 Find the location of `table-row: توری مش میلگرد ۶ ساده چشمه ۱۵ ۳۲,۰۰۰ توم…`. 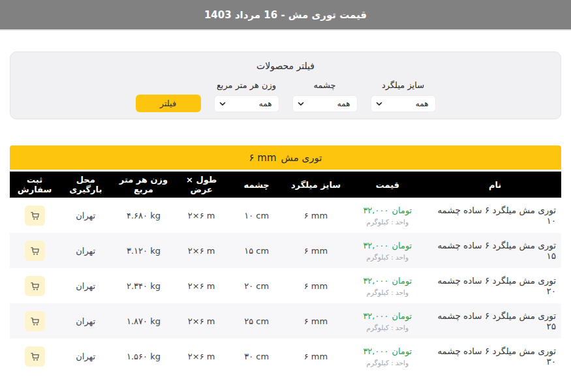

table-row: توری مش میلگرد ۶ ساده چشمه ۱۵ ۳۲,۰۰۰ توم… is located at coordinates (286, 250).